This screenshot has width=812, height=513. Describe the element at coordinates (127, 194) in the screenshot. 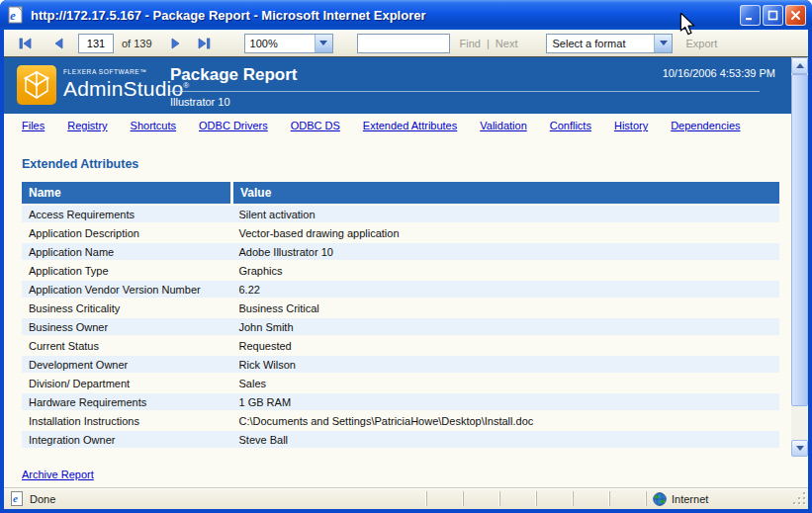

I see `column-header-name: Name` at that location.